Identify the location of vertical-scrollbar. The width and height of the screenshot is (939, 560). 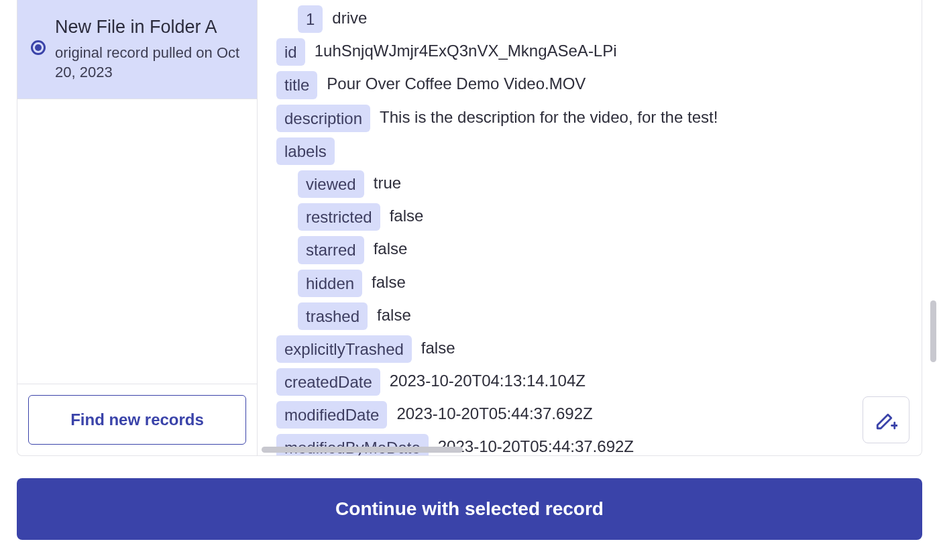
(934, 331).